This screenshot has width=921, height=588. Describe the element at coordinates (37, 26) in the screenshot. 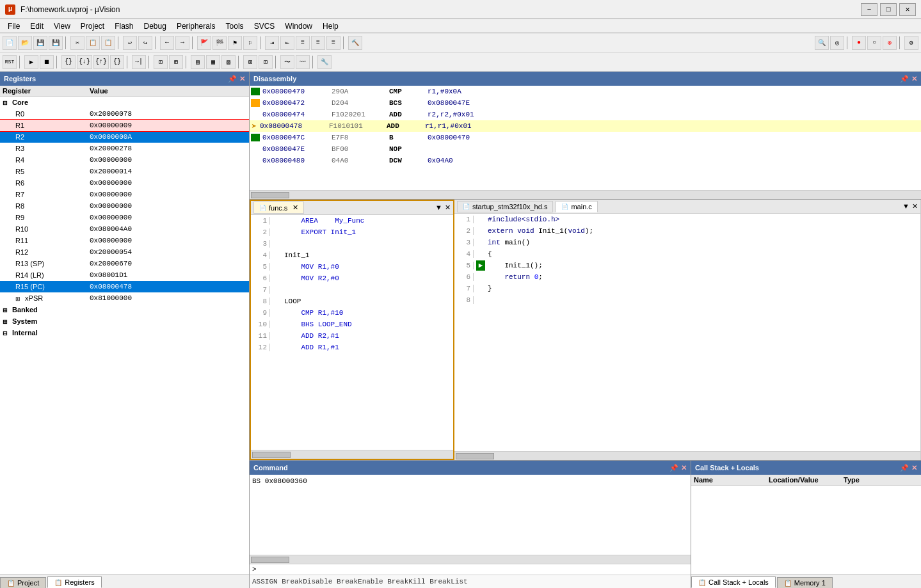

I see `menu-edit: Edit` at that location.